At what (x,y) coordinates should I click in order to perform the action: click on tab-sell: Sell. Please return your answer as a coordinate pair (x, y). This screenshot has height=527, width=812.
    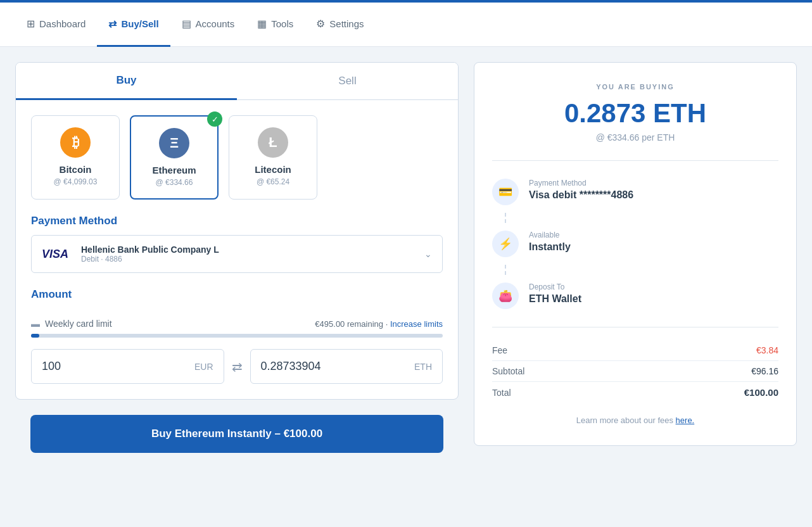
    Looking at the image, I should click on (347, 81).